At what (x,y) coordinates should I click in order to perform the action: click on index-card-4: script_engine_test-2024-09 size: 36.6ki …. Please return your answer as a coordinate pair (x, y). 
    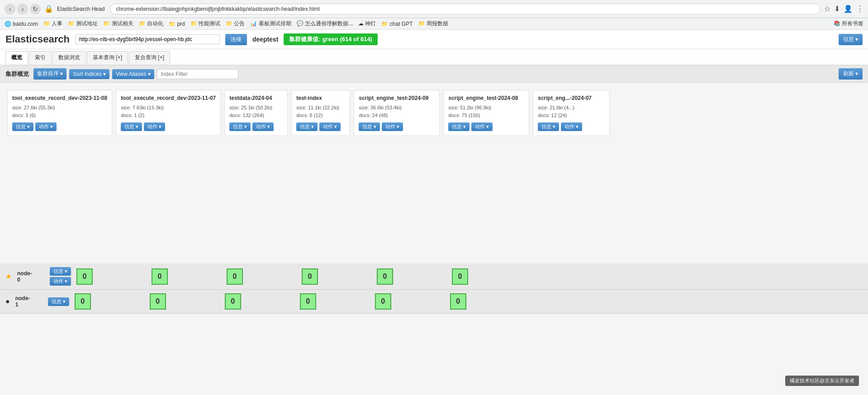
    Looking at the image, I should click on (397, 113).